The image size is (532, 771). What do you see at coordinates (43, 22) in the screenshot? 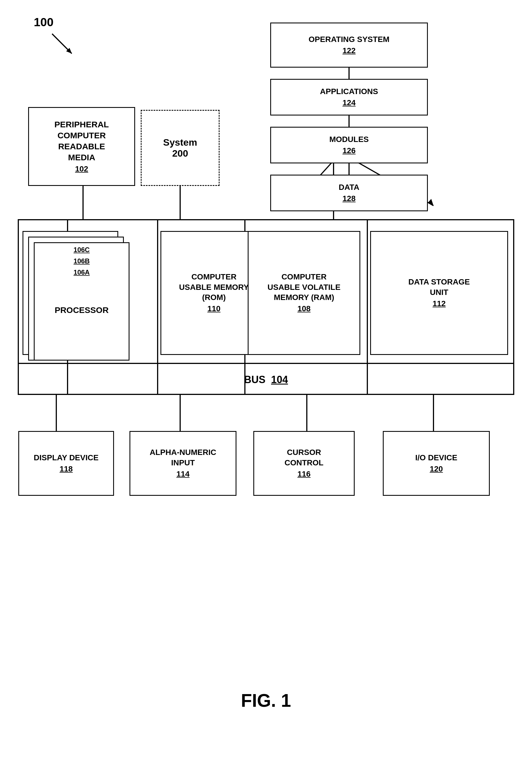
I see `system-label: 100` at bounding box center [43, 22].